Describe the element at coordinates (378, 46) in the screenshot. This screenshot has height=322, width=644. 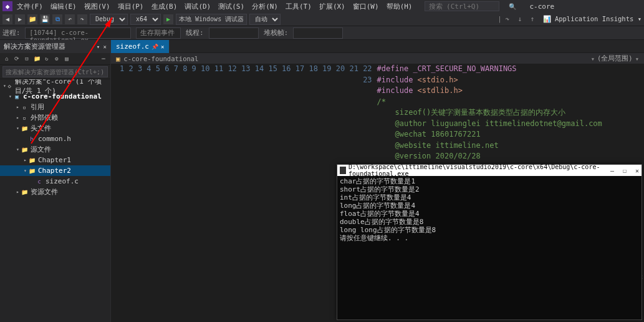
I see `editor-tabs: sizeof.c📌✕` at that location.